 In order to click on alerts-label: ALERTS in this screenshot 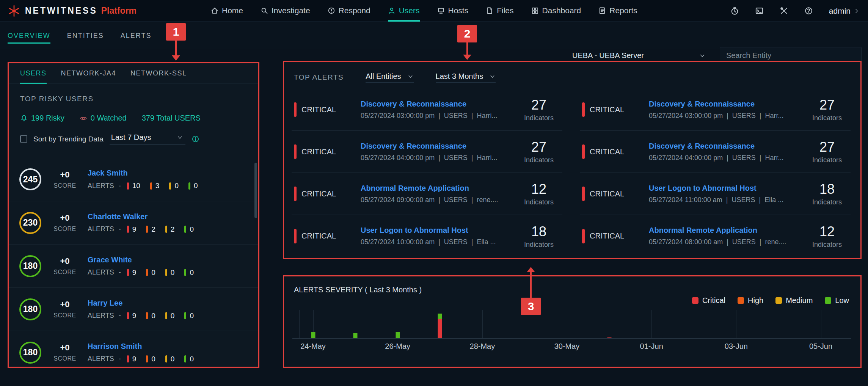, I will do `click(101, 229)`.